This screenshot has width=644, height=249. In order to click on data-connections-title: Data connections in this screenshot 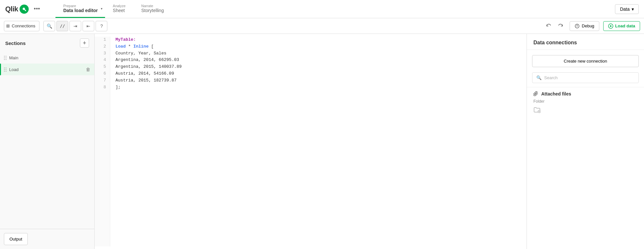, I will do `click(585, 42)`.